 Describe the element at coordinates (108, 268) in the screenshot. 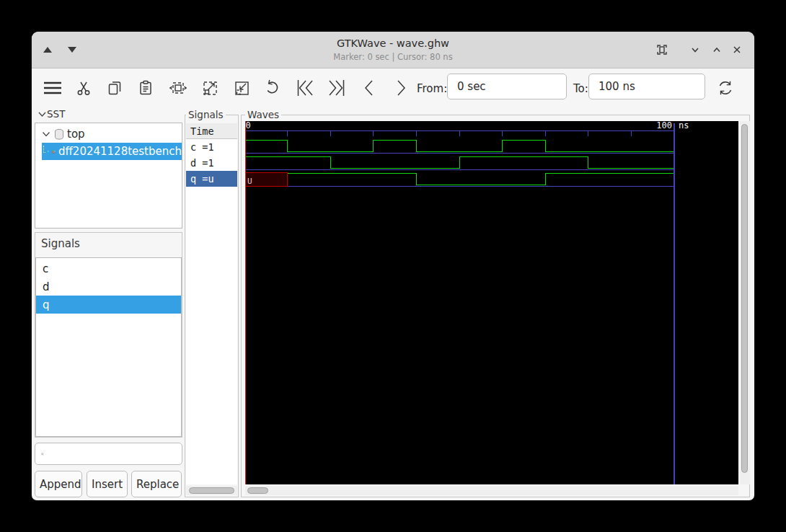

I see `signal-list-item-c: c` at that location.